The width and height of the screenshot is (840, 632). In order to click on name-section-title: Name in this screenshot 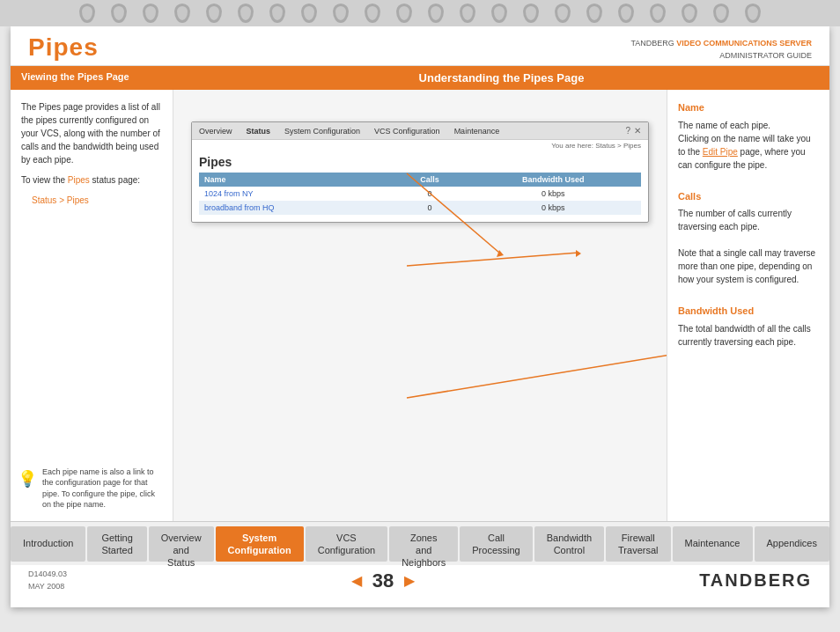, I will do `click(748, 107)`.